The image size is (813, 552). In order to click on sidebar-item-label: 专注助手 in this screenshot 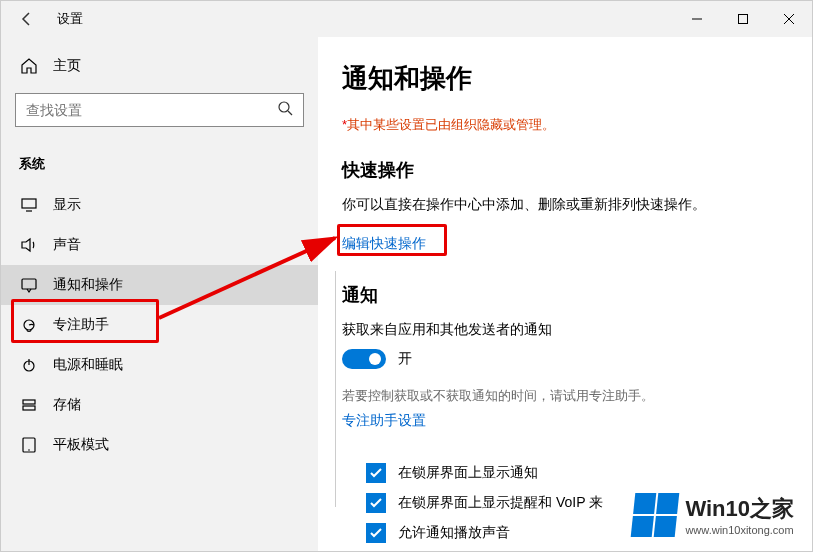, I will do `click(81, 325)`.